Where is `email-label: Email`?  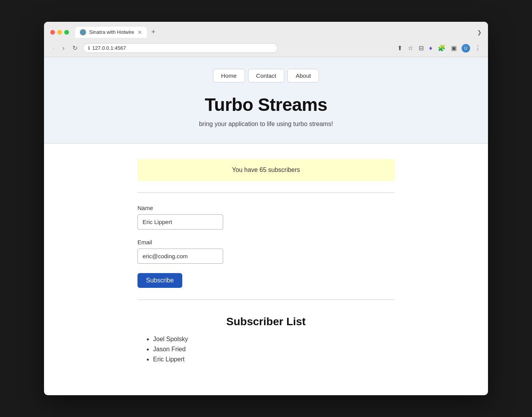 email-label: Email is located at coordinates (266, 242).